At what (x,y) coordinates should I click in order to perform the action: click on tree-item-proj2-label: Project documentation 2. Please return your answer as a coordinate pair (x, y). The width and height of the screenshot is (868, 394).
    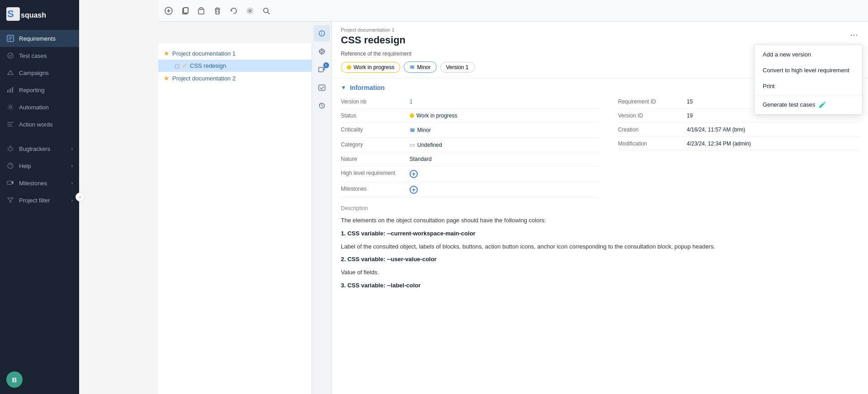
    Looking at the image, I should click on (204, 79).